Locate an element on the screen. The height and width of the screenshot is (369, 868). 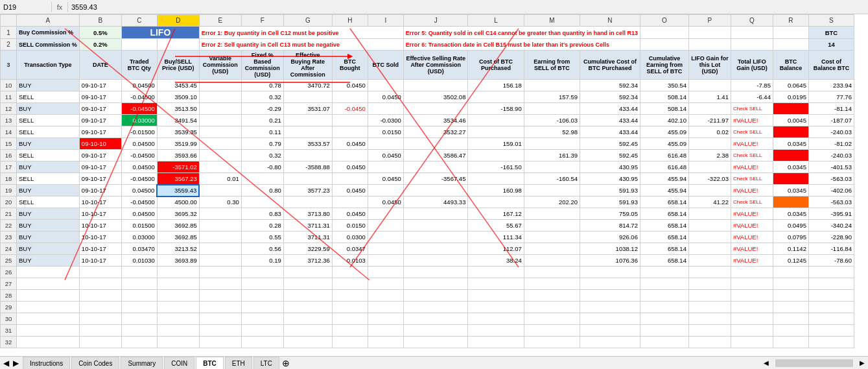
cell-effbuy-15: 3533.57 is located at coordinates (307, 144).